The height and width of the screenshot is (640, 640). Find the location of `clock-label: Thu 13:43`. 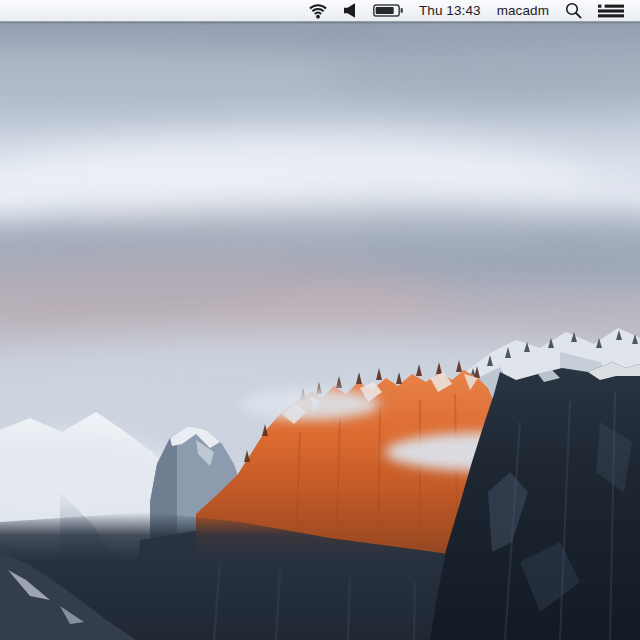

clock-label: Thu 13:43 is located at coordinates (450, 10).